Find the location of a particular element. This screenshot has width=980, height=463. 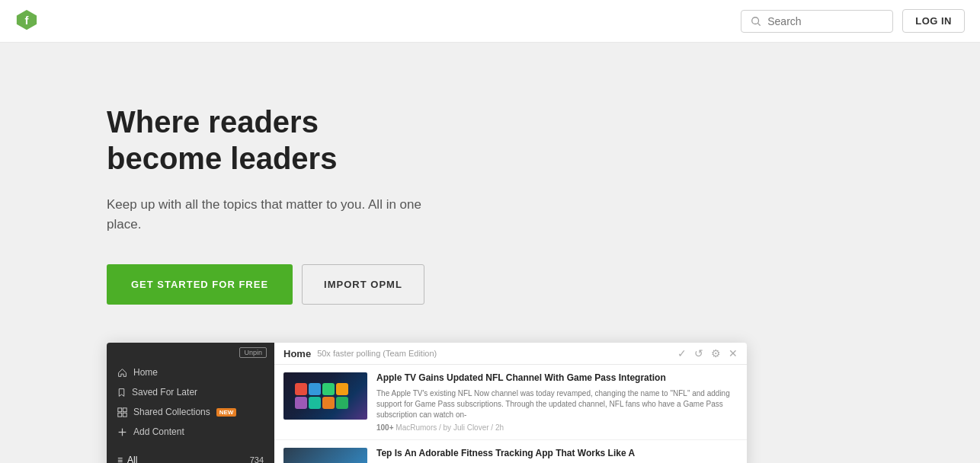

search-icon is located at coordinates (756, 21).